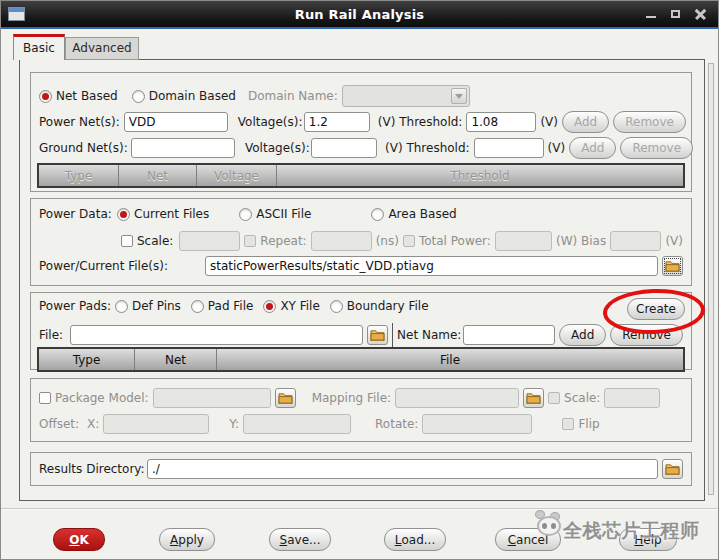 The image size is (719, 560). I want to click on col-voltage: Voltage, so click(237, 176).